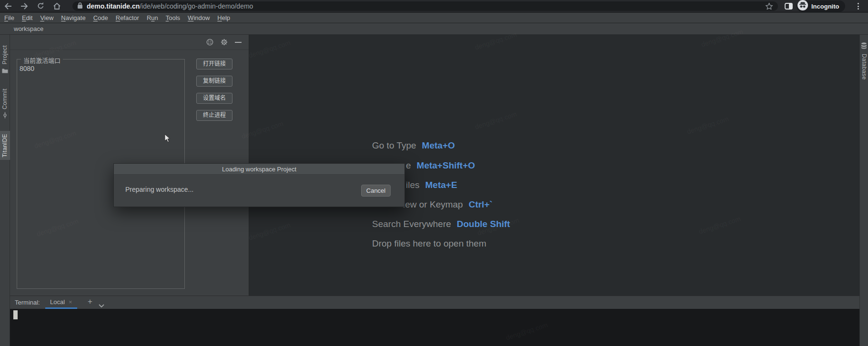 This screenshot has height=346, width=868. Describe the element at coordinates (214, 98) in the screenshot. I see `set-domain-button: 设置域名` at that location.